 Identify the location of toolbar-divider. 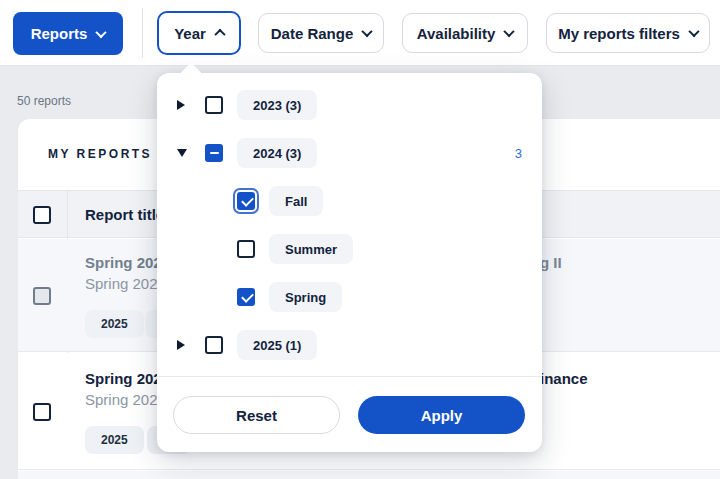
(142, 33).